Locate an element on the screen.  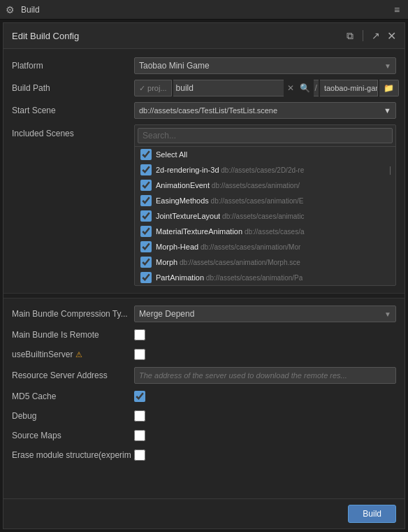
list-item: MaterialTextureAnimation db://assets/cas… is located at coordinates (265, 231).